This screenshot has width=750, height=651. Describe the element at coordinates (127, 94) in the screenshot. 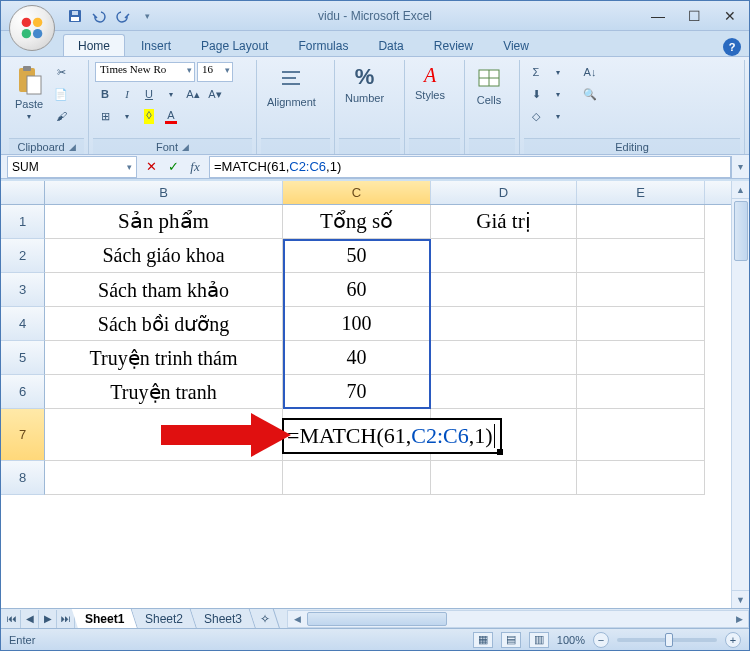

I see `italic-button: I` at that location.